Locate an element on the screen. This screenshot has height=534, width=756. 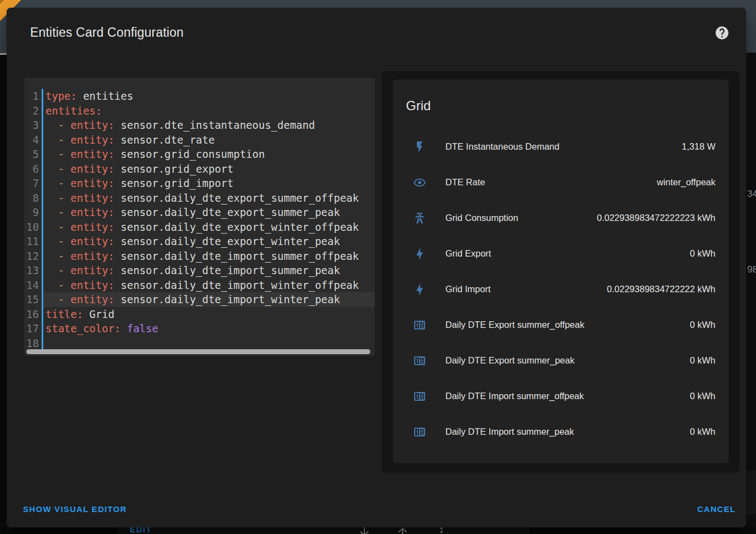
code-text: - entity: sensor.grid_consumption is located at coordinates (209, 155).